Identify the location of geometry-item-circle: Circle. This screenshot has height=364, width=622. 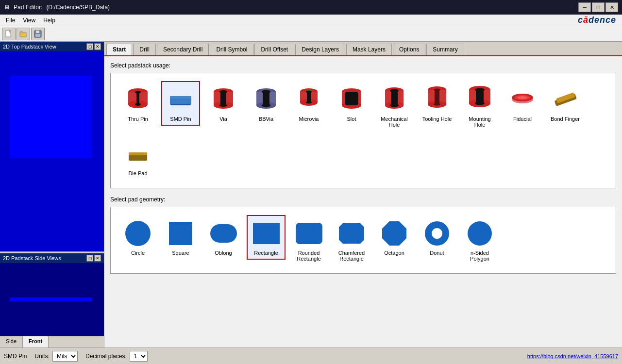
(138, 237).